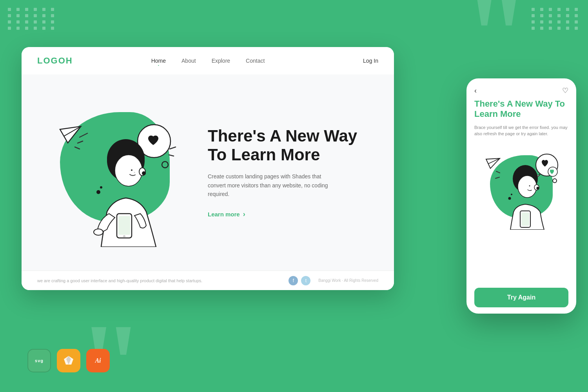 The image size is (588, 392). Describe the element at coordinates (521, 196) in the screenshot. I see `mobile-card: ‹ ♡ There's A New Way To Learn More Brac…` at that location.